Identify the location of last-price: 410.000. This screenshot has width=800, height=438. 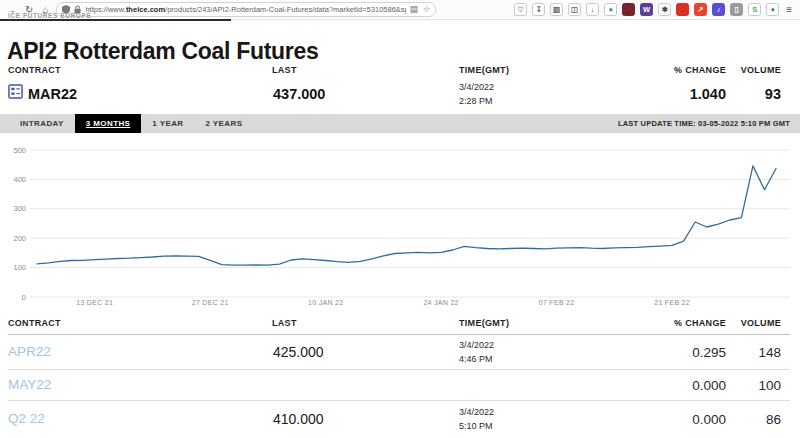
(298, 419).